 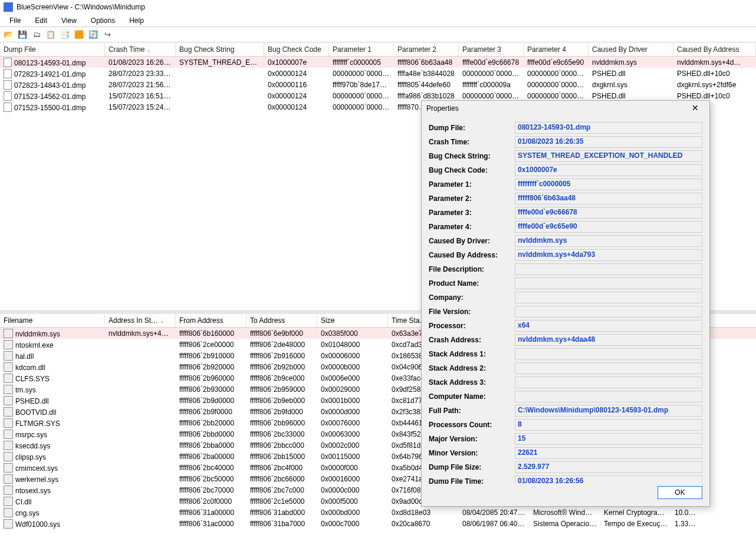 I want to click on lower-col-header: From Address, so click(x=211, y=321).